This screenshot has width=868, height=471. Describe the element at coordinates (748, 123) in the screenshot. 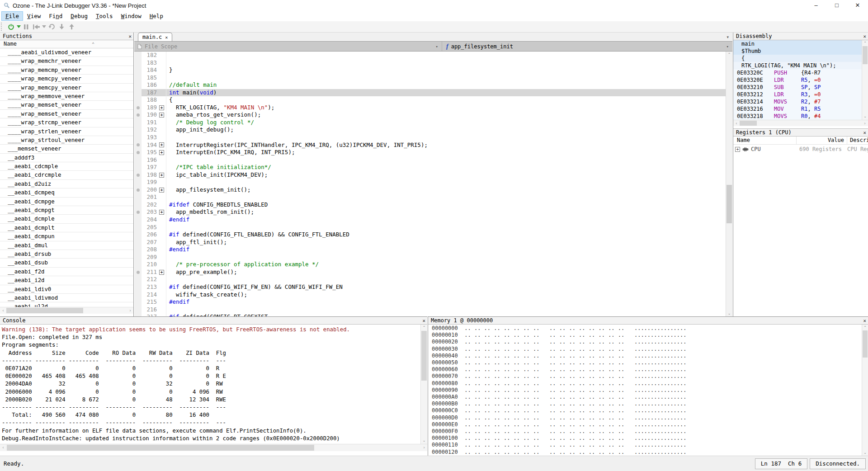

I see `disassembly-hscroll-thumb` at that location.